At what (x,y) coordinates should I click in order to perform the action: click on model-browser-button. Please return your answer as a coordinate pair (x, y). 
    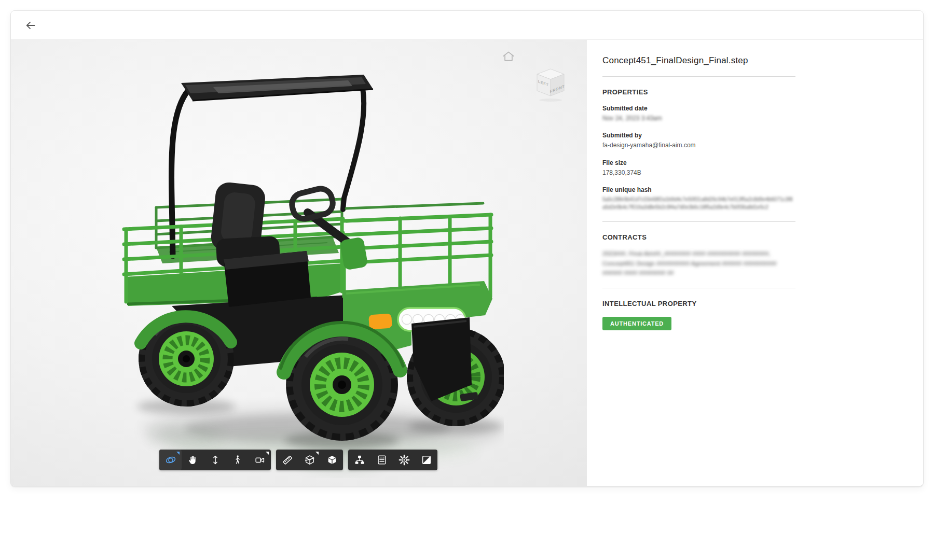
    Looking at the image, I should click on (359, 460).